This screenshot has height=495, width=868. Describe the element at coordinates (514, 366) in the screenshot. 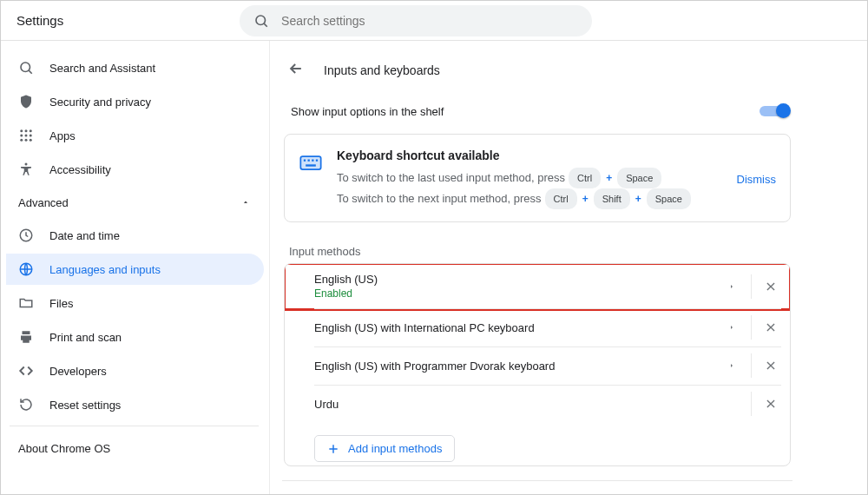

I see `input-method-name: English (US) with Programmer Dvorak keyb…` at that location.